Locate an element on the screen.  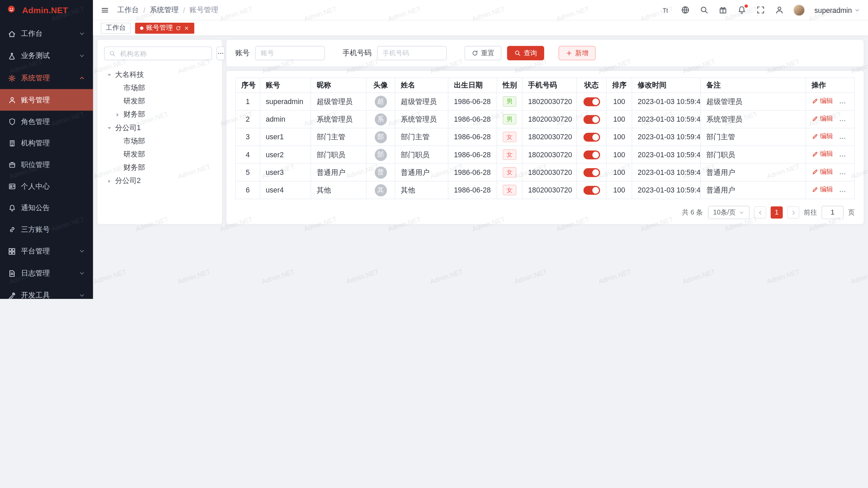
column-header: 姓名 is located at coordinates (422, 85).